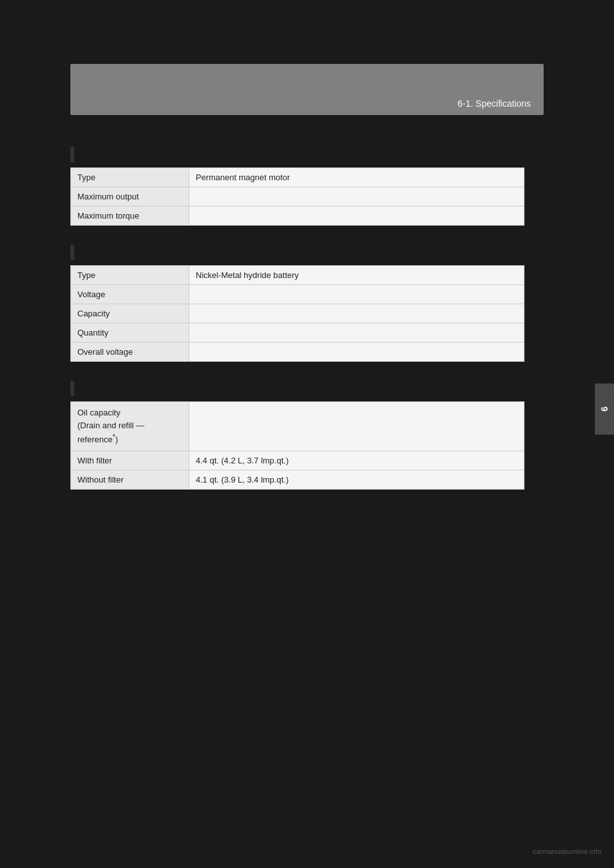 The height and width of the screenshot is (868, 614). I want to click on header-bar: 6-1. Specifications, so click(307, 89).